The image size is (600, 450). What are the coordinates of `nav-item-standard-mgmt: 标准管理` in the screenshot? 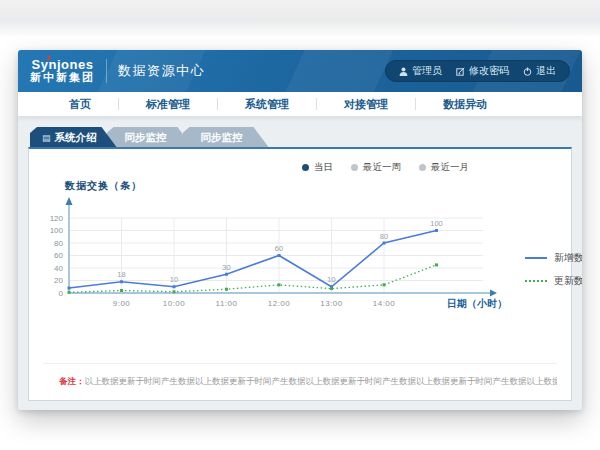 It's located at (168, 104).